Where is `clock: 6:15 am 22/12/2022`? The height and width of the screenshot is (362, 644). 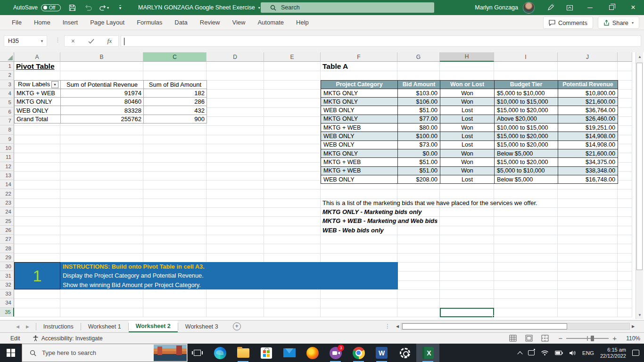 clock: 6:15 am 22/12/2022 is located at coordinates (613, 353).